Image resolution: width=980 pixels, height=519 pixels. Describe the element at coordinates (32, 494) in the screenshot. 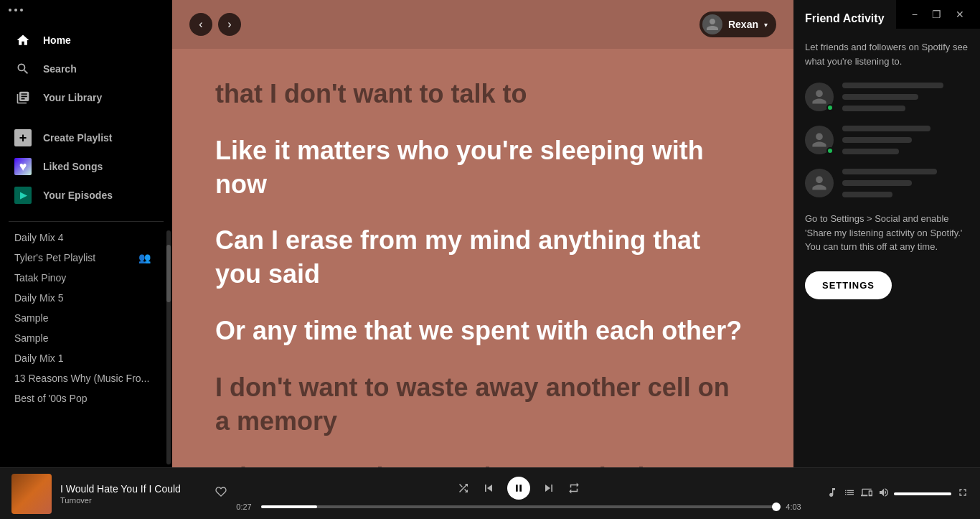

I see `track-artwork` at that location.